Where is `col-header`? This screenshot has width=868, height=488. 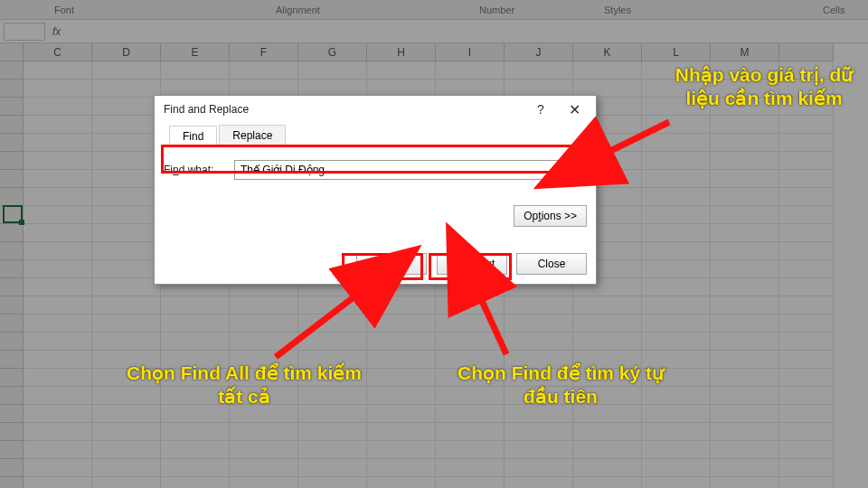 col-header is located at coordinates (807, 52).